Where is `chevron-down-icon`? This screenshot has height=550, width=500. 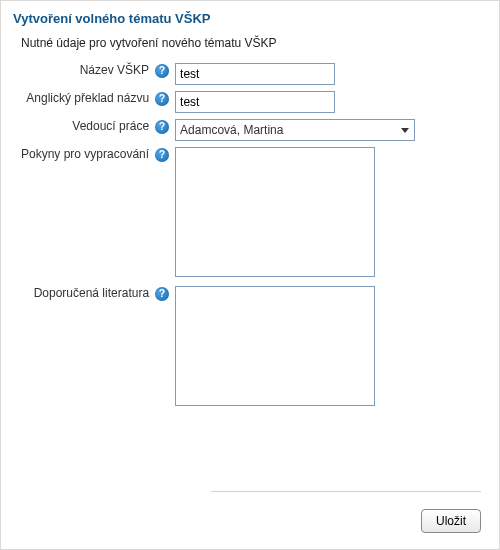
chevron-down-icon is located at coordinates (405, 130).